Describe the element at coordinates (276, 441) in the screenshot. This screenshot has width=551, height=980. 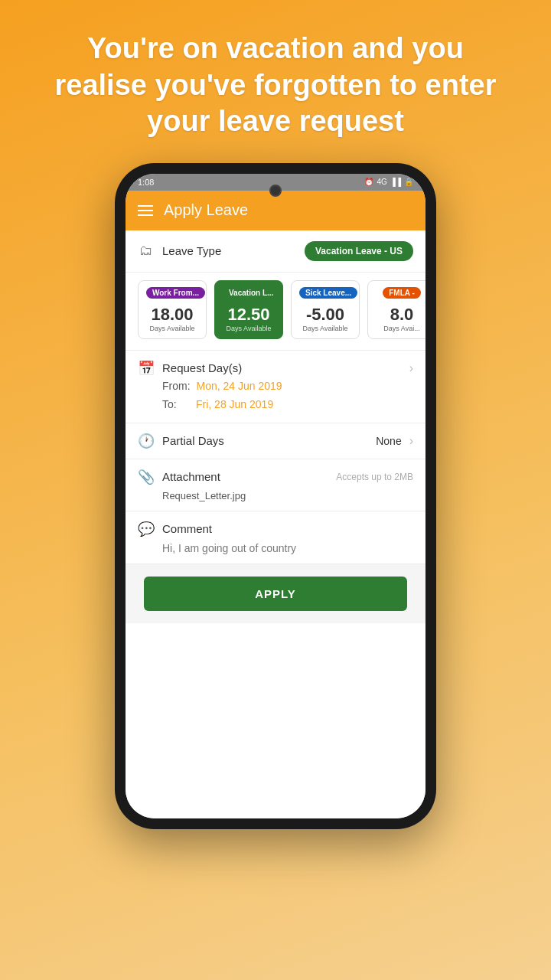
I see `partial-days-section: 🕐 Partial Days None ›` at that location.